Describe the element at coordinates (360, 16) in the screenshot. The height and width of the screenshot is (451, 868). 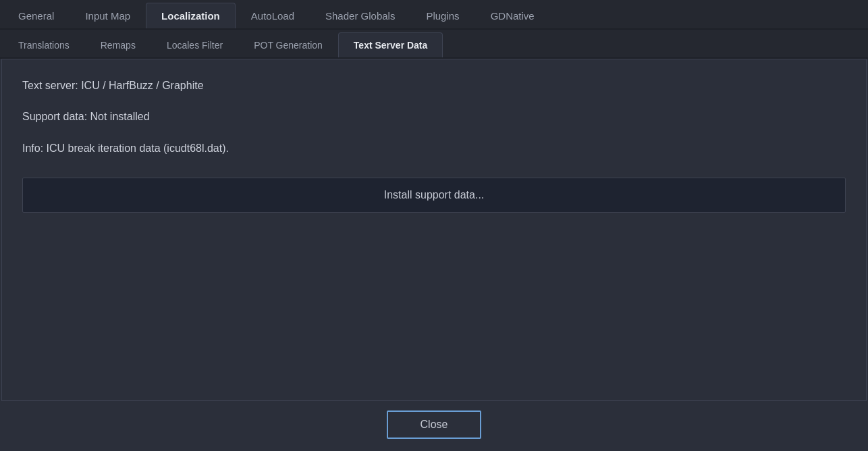
I see `tab-shader-globals: Shader Globals` at that location.